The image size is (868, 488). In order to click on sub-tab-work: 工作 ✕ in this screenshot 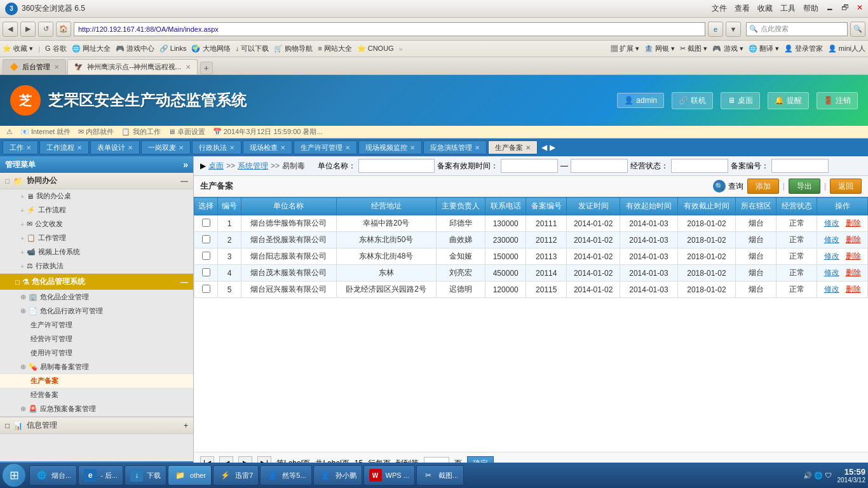, I will do `click(20, 147)`.